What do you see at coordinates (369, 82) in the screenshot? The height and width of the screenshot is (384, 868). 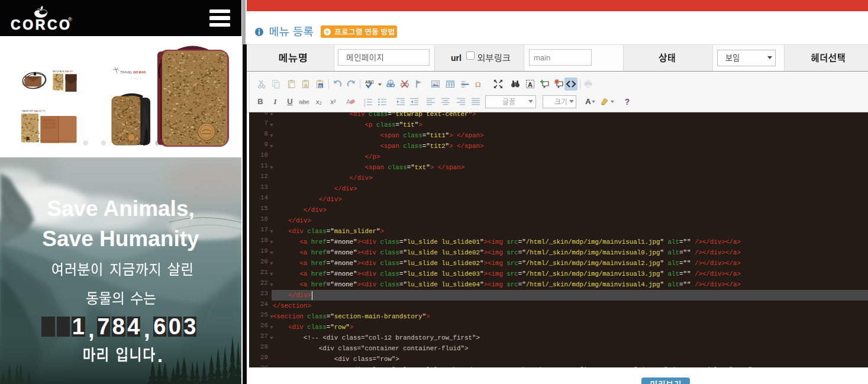 I see `svg-text: ABC` at bounding box center [369, 82].